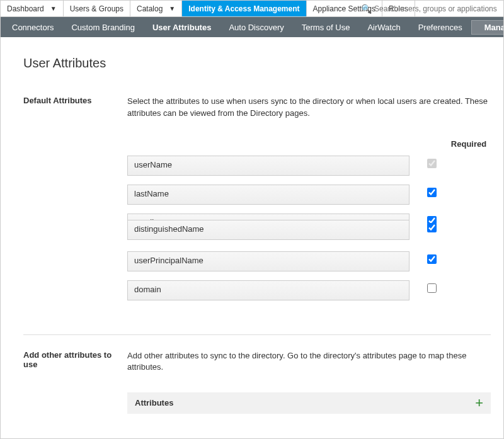  What do you see at coordinates (309, 261) in the screenshot?
I see `attr-row-upn: userPrincipalName` at bounding box center [309, 261].